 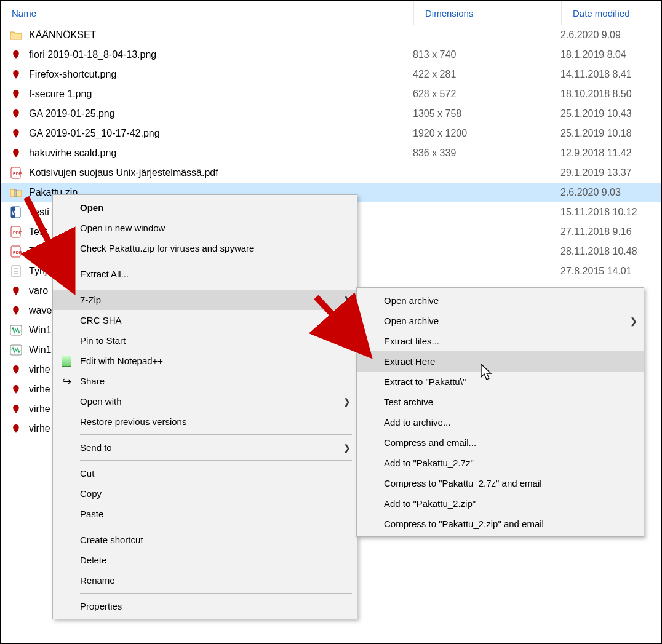 What do you see at coordinates (205, 274) in the screenshot?
I see `menu-extract-all: Extract All...` at bounding box center [205, 274].